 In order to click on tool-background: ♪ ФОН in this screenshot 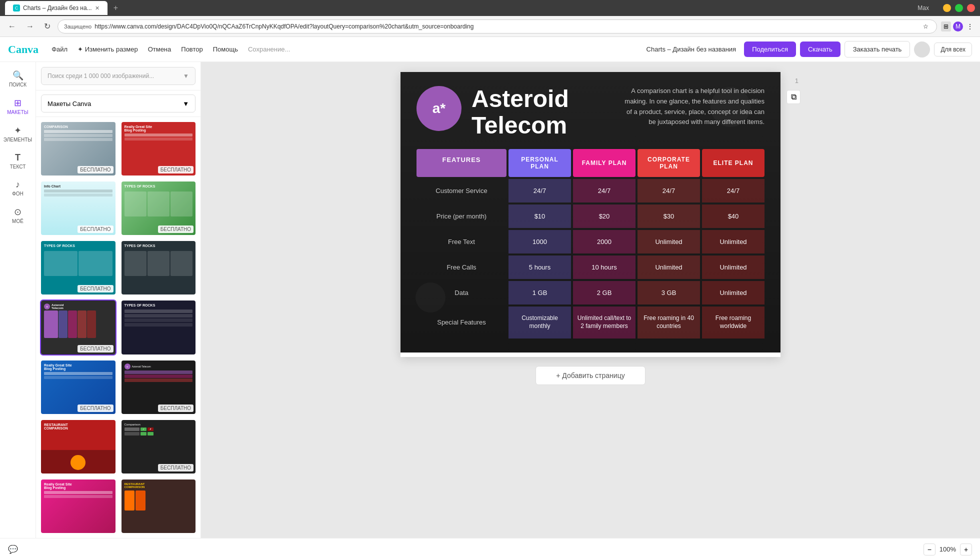, I will do `click(18, 188)`.